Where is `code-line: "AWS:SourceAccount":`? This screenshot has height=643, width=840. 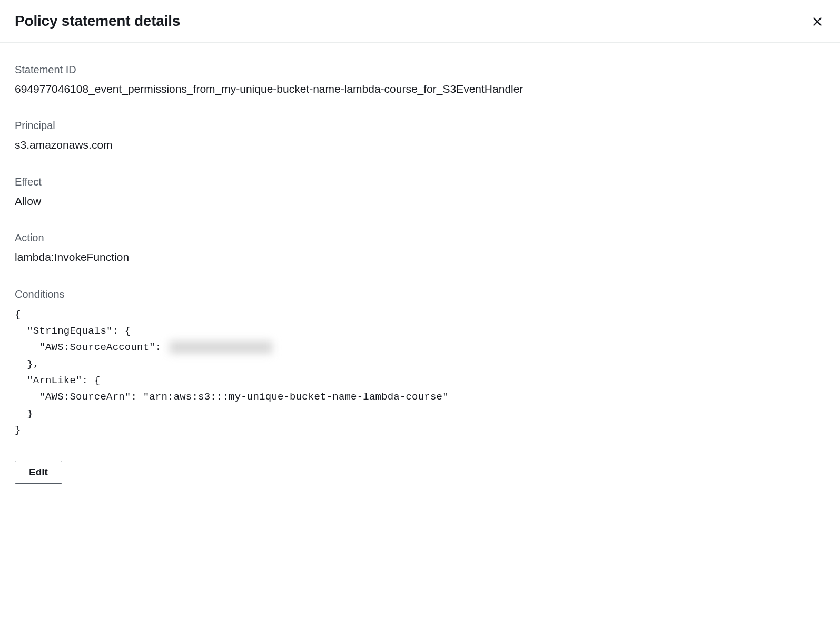
code-line: "AWS:SourceAccount": is located at coordinates (91, 347).